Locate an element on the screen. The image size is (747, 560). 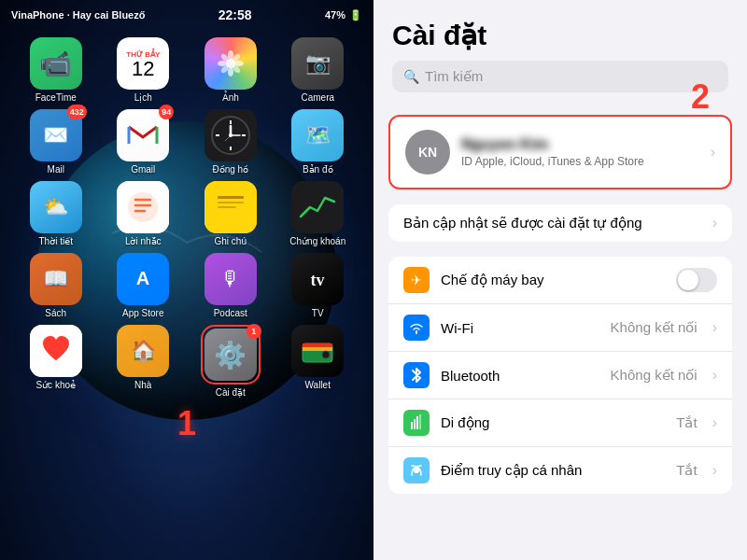
search-row: 🔍 Tìm kiếm 2 is located at coordinates (560, 77).